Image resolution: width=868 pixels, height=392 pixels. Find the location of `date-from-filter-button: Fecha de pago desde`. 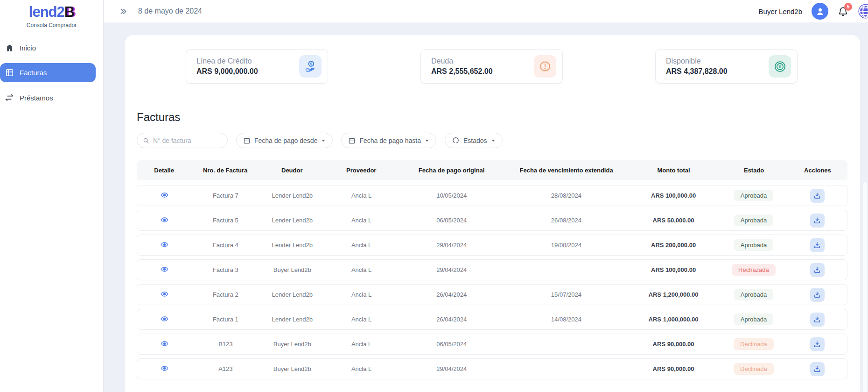

date-from-filter-button: Fecha de pago desde is located at coordinates (285, 140).